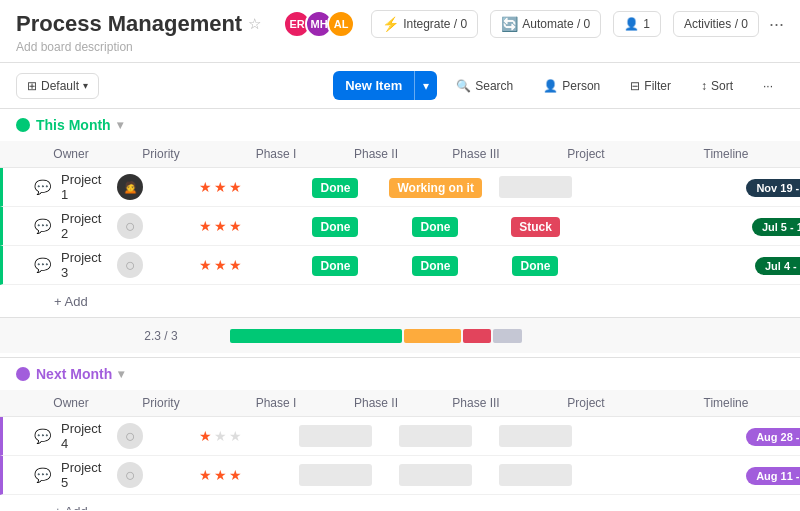 The width and height of the screenshot is (800, 511). What do you see at coordinates (435, 188) in the screenshot?
I see `status-chip: Working on it` at bounding box center [435, 188].